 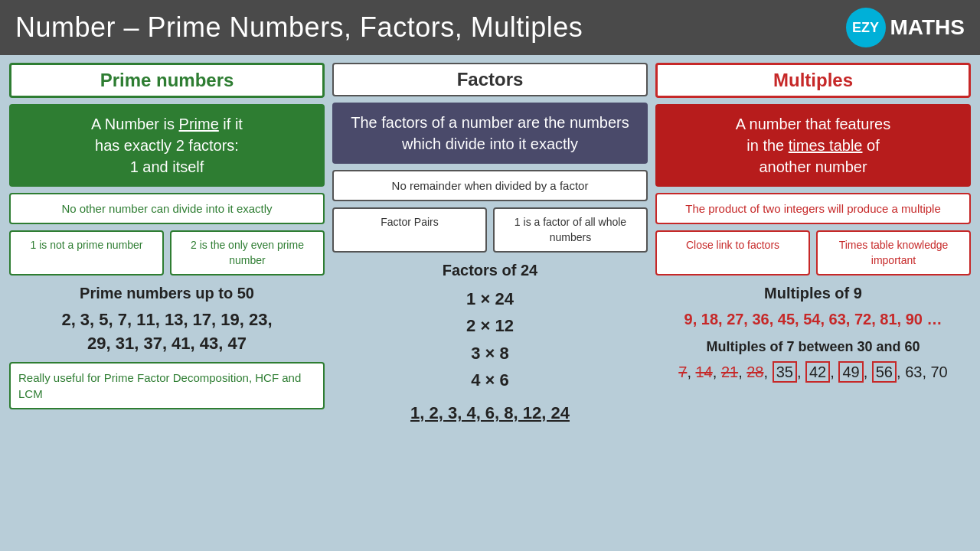 I want to click on factors-header: Factors, so click(x=490, y=80).